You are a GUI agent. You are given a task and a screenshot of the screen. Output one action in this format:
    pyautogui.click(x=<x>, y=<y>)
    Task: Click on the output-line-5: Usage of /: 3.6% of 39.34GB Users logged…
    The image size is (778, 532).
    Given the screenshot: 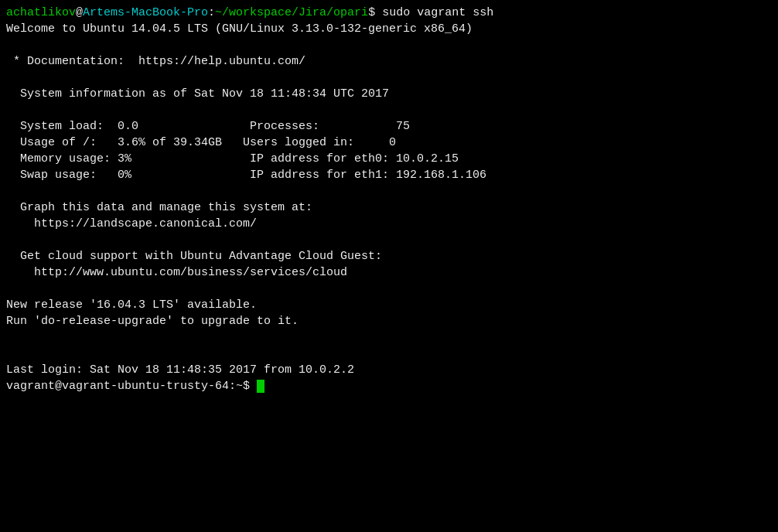 What is the action you would take?
    pyautogui.click(x=389, y=142)
    